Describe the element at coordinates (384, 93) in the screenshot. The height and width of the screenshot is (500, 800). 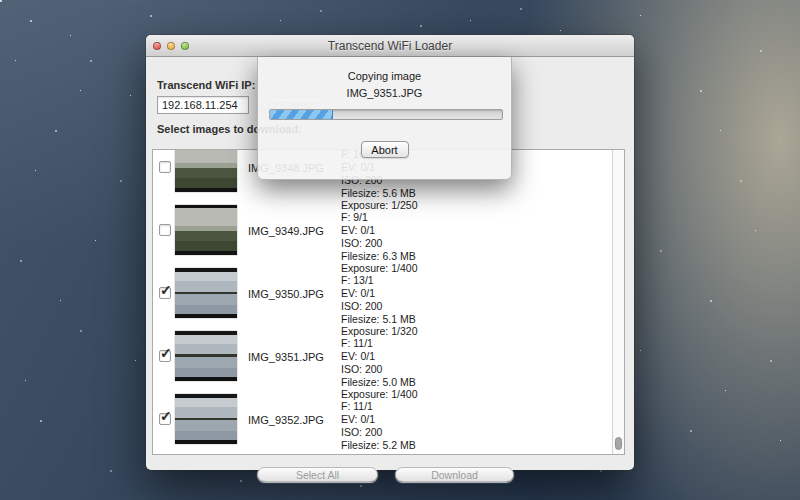
I see `dialog-filename: IMG_9351.JPG` at that location.